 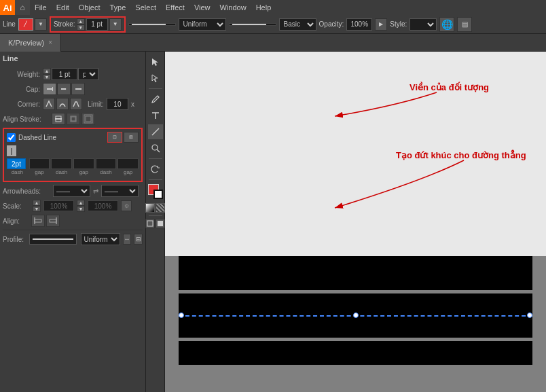 I want to click on line-handle-mid, so click(x=356, y=315).